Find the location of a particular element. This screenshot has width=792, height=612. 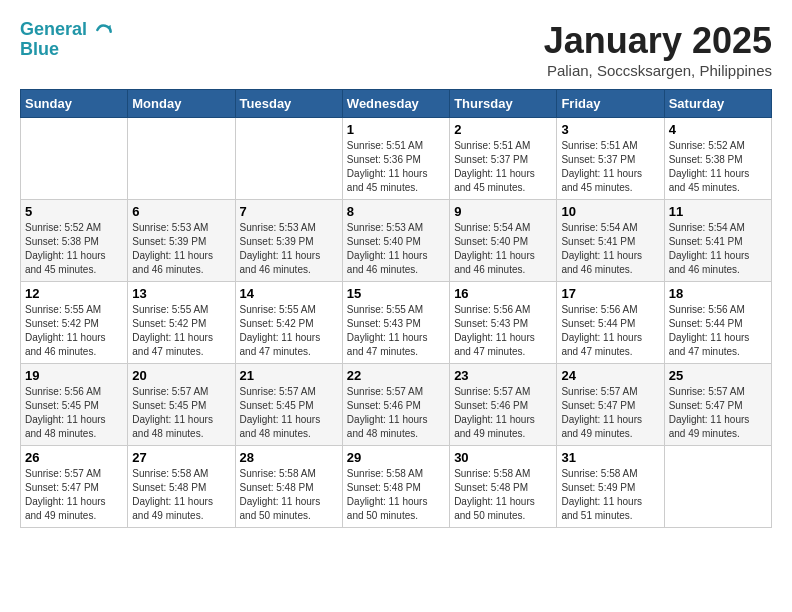

calendar-cell: 23Sunrise: 5:57 AM Sunset: 5:46 PM Dayli… is located at coordinates (504, 405).